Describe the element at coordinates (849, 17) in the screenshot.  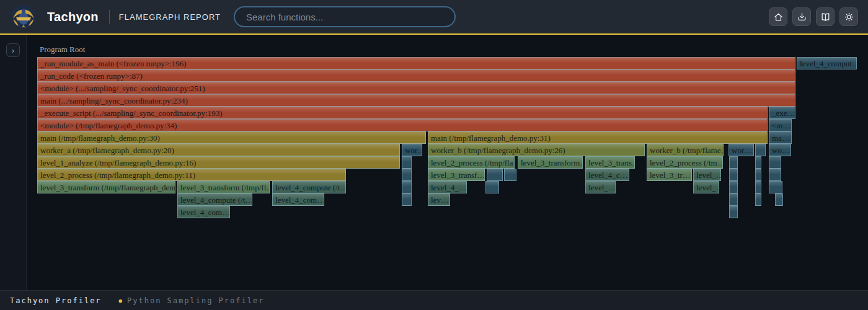
I see `theme-button` at that location.